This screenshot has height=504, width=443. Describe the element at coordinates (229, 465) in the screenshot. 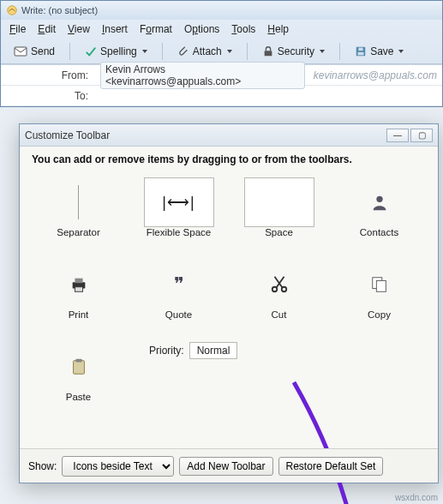

I see `dialog-bottombar: Show: Icons beside Text Add New Toolbar …` at that location.